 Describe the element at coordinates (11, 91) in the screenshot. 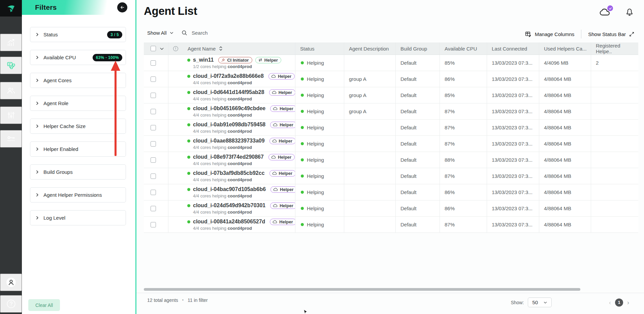

I see `users-icon` at that location.